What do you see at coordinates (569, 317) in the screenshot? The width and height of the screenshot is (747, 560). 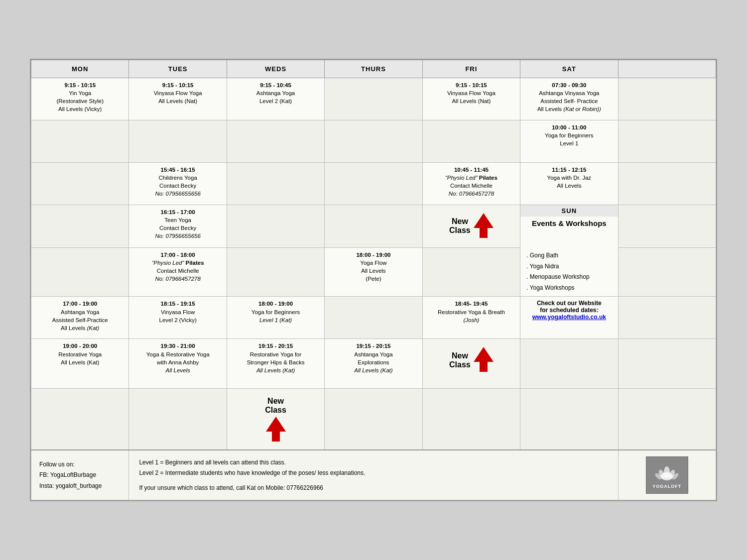 I see `website-link: www.yogaloftstudio.co.uk` at bounding box center [569, 317].